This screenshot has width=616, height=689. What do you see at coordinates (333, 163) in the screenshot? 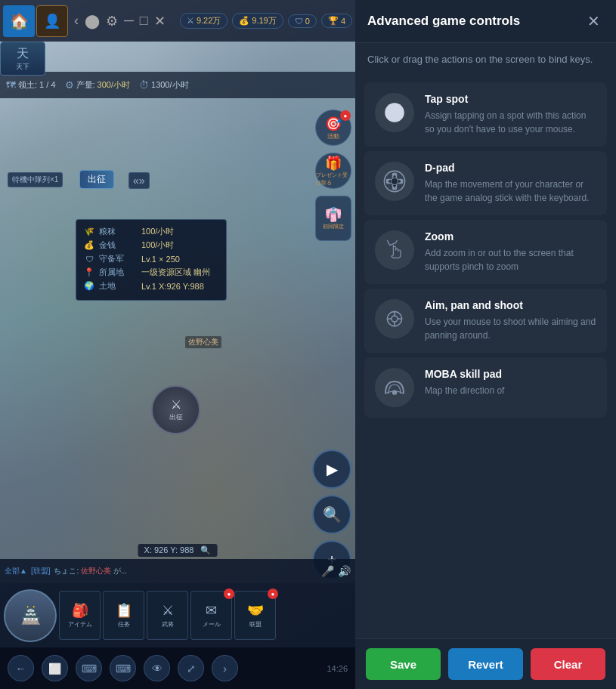
I see `present-icon: 🎁` at bounding box center [333, 163].